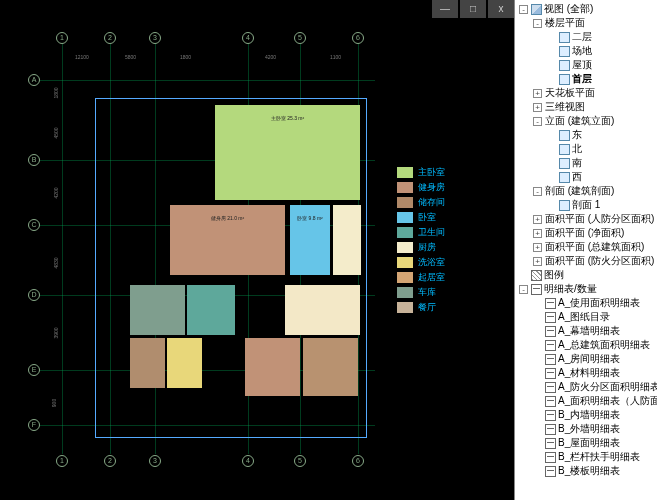  I want to click on tree-node: A_使用面积明细表, so click(586, 303).